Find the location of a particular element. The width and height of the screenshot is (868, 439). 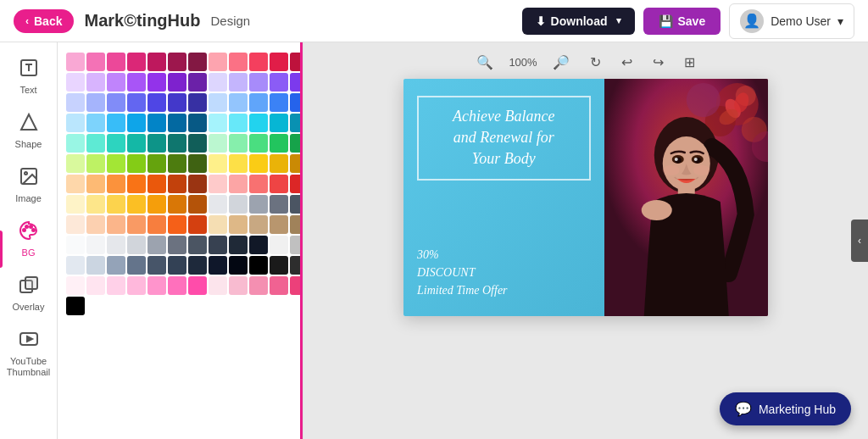

rotate-button: ↻ is located at coordinates (595, 63).